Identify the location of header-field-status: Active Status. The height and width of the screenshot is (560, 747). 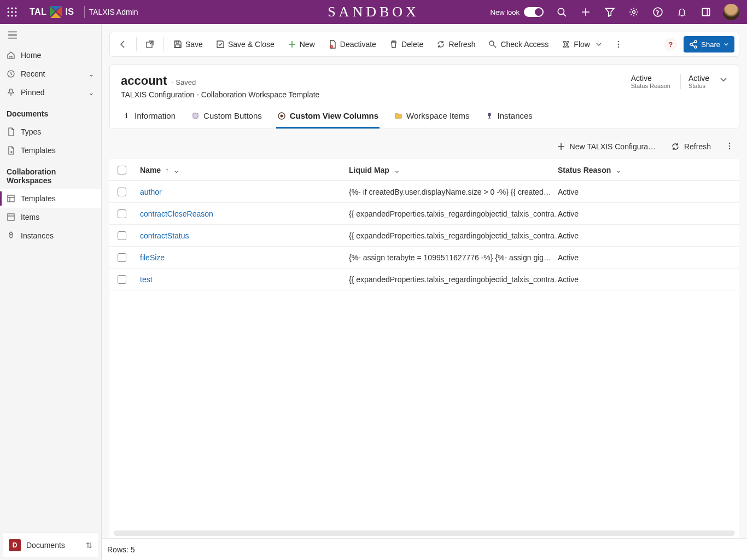
(695, 81).